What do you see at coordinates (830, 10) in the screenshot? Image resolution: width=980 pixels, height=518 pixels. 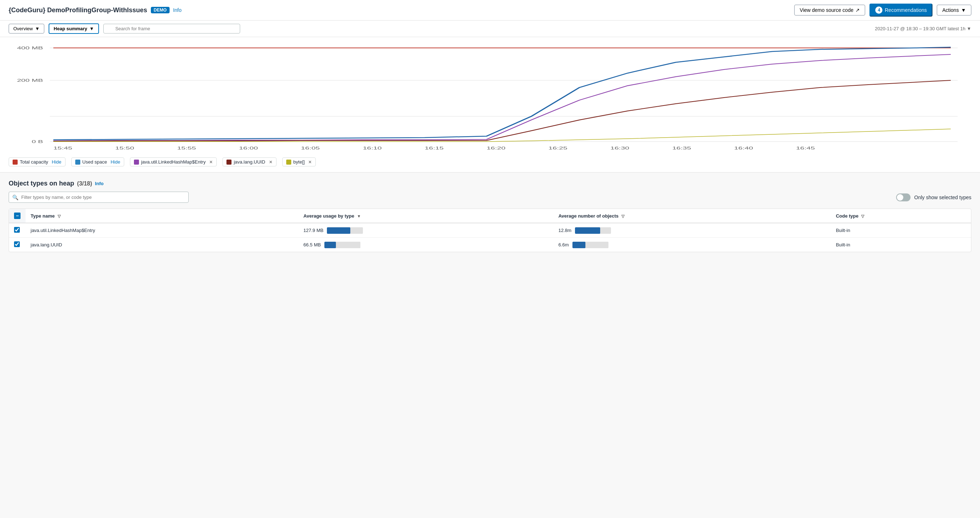 I see `view-source-button: View demo source code ↗` at bounding box center [830, 10].